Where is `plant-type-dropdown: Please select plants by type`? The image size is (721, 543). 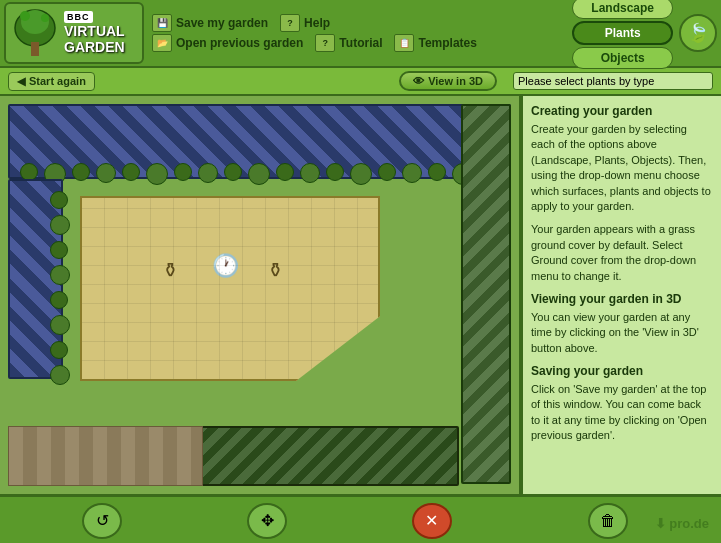
plant-type-dropdown: Please select plants by type is located at coordinates (613, 81).